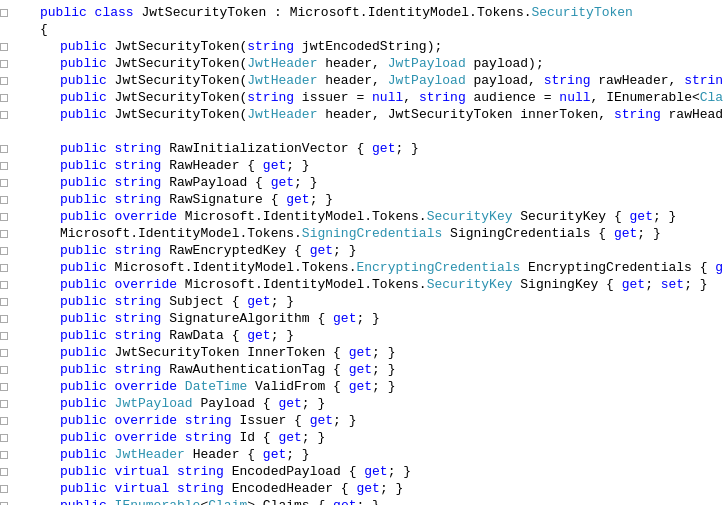 This screenshot has width=724, height=505. I want to click on token: SecurityKey, so click(470, 216).